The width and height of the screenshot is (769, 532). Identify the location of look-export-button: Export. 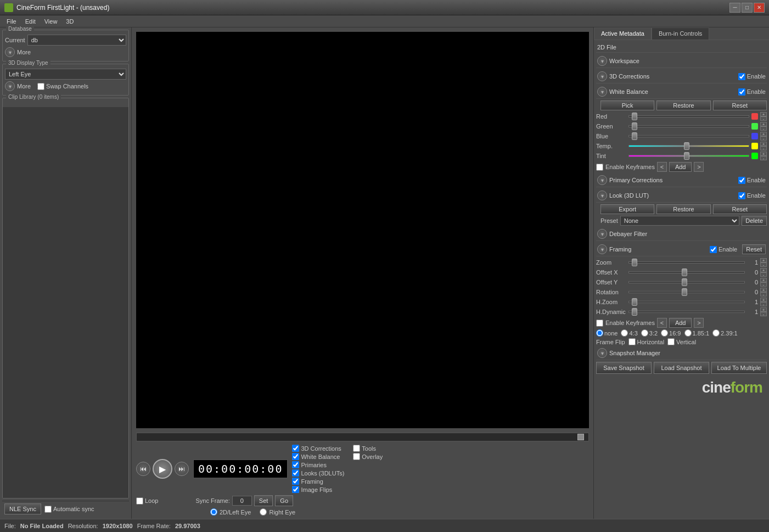
(627, 209).